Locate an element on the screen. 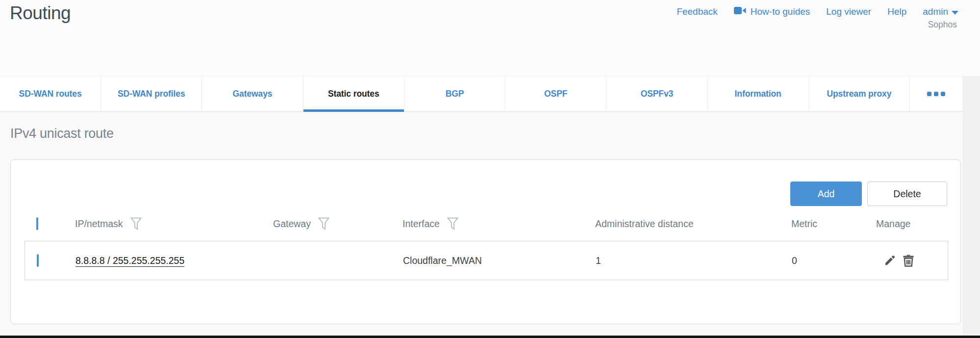 This screenshot has height=338, width=980. trash-icon-button is located at coordinates (908, 260).